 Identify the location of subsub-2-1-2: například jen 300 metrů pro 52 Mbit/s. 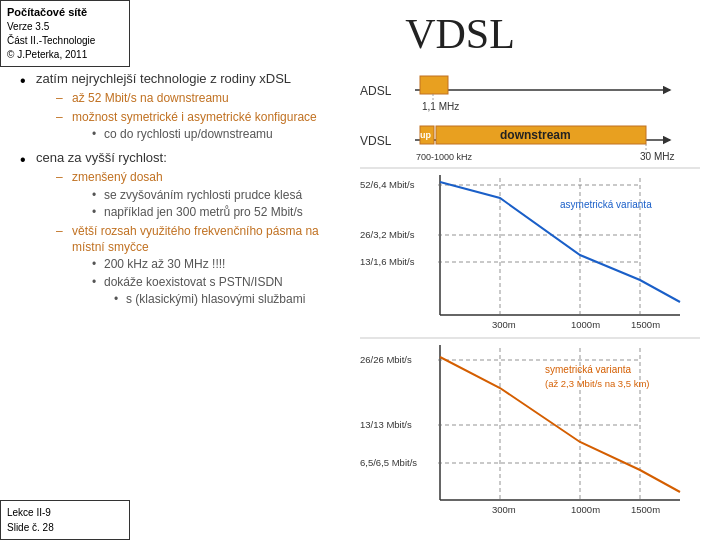
(221, 213).